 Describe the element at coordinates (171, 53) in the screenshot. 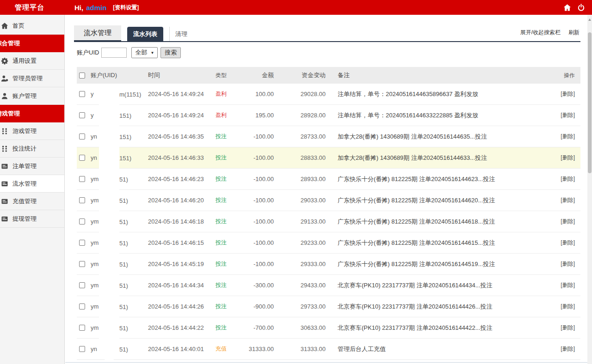

I see `search-button: 搜索` at that location.